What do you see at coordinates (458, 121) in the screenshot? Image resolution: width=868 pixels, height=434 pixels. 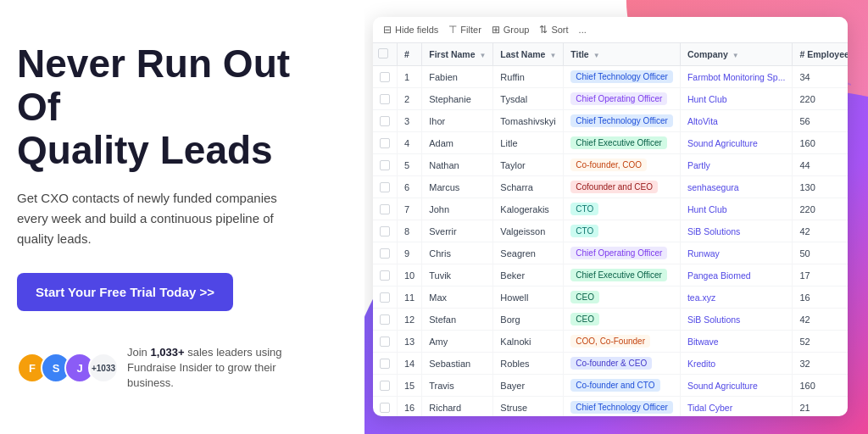 I see `cell-first-name: Ihor` at bounding box center [458, 121].